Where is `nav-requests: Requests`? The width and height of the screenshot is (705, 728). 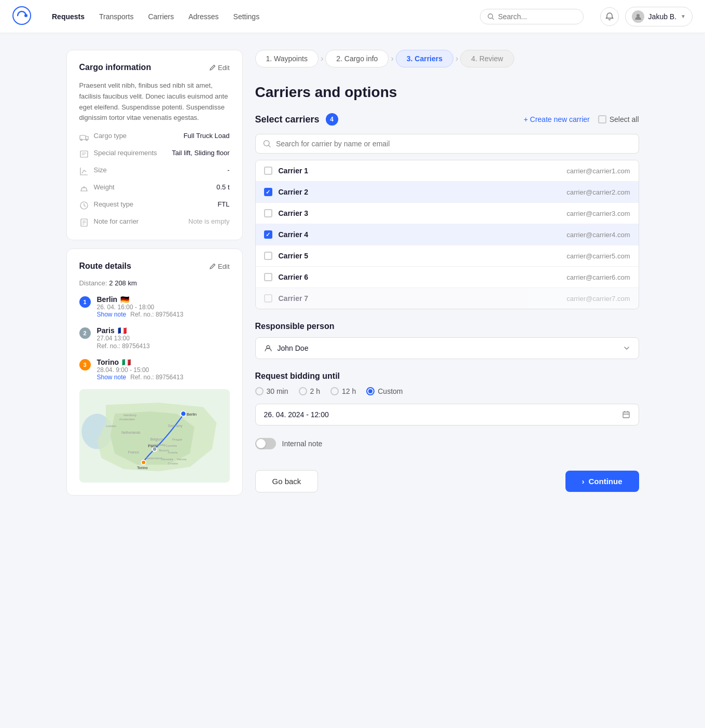
nav-requests: Requests is located at coordinates (68, 17).